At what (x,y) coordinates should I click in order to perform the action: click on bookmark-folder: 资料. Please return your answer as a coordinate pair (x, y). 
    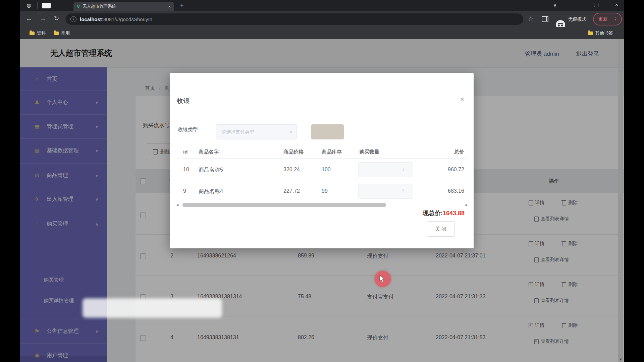
    Looking at the image, I should click on (38, 33).